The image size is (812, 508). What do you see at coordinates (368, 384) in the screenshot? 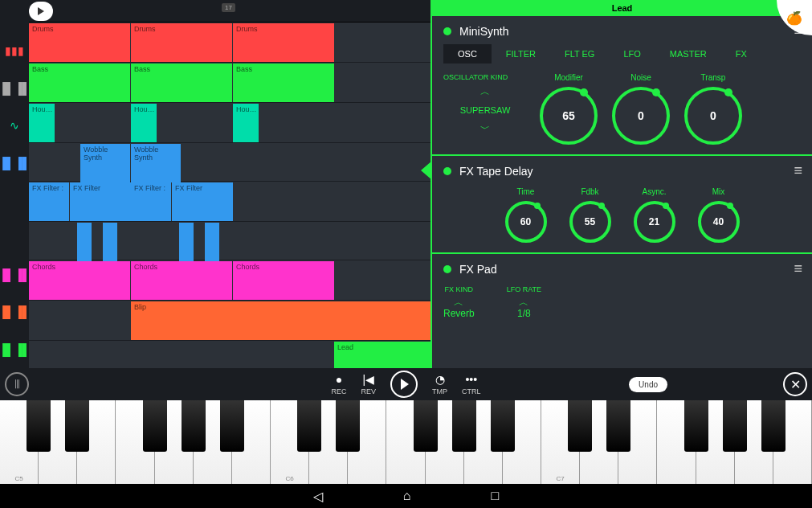
I see `rewind-button: |◀REV` at bounding box center [368, 384].